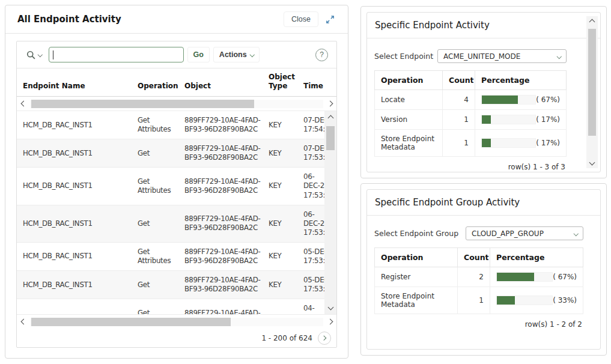 This screenshot has height=364, width=611. Describe the element at coordinates (324, 338) in the screenshot. I see `next-page-button` at that location.